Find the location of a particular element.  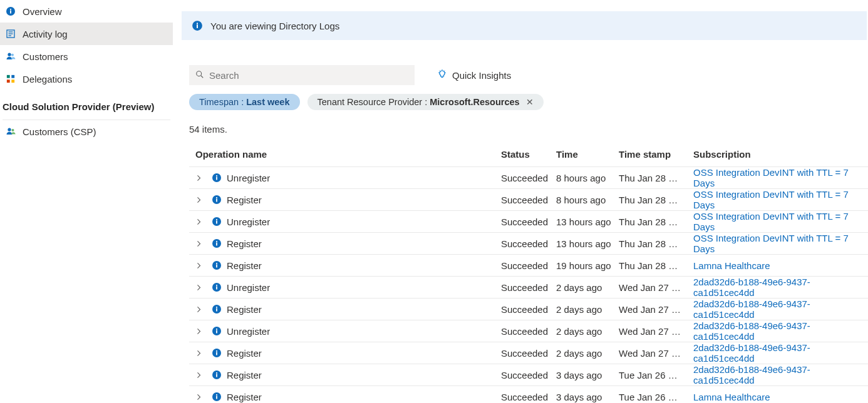

close-icon: ✕ is located at coordinates (530, 102).